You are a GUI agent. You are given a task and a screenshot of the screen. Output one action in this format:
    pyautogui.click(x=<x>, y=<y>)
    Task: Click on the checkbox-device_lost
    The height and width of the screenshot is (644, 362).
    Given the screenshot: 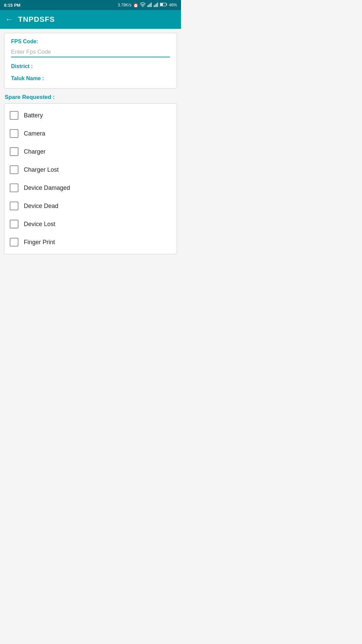 What is the action you would take?
    pyautogui.click(x=14, y=224)
    